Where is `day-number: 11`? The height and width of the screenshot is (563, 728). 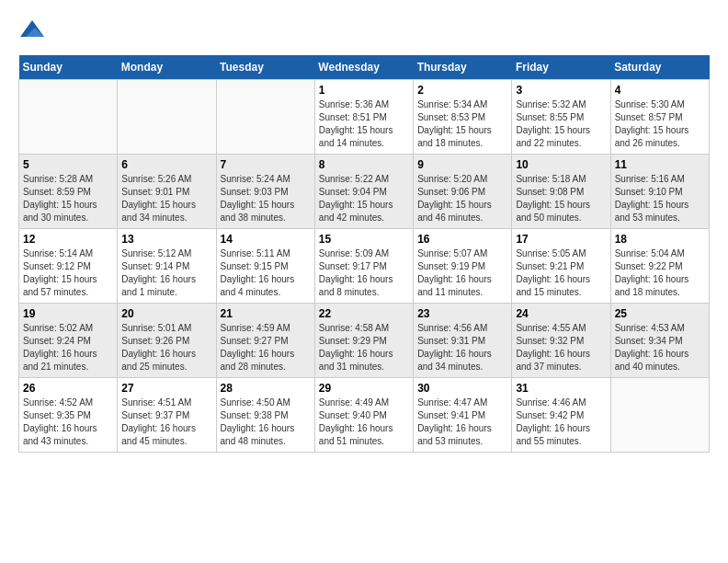
day-number: 11 is located at coordinates (660, 165).